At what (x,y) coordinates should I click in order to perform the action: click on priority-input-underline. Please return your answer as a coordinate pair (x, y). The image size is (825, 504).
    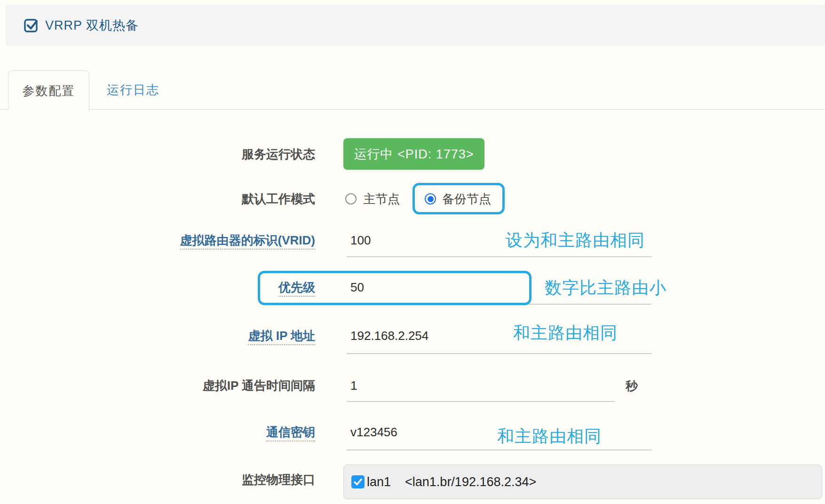
    Looking at the image, I should click on (499, 304).